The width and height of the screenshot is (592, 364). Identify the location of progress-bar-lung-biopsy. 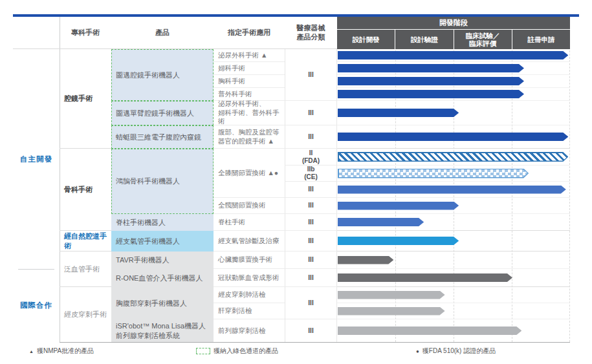
(391, 295).